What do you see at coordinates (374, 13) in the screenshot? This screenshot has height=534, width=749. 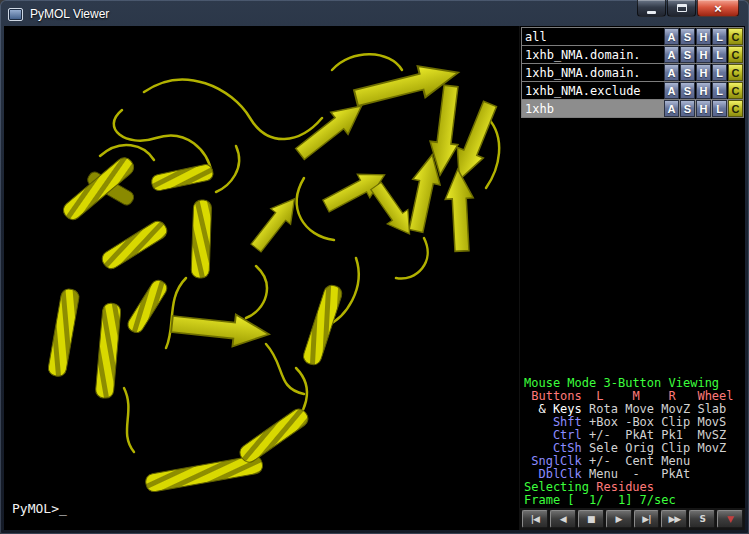 I see `title-bar: PyMOL Viewer ×` at bounding box center [374, 13].